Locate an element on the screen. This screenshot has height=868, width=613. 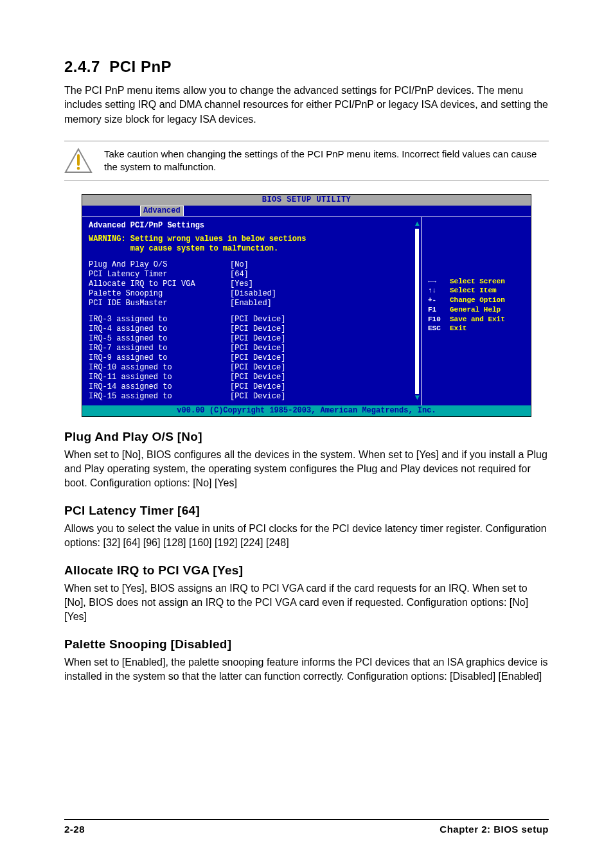
bios-setting-value: [No] is located at coordinates (239, 265).